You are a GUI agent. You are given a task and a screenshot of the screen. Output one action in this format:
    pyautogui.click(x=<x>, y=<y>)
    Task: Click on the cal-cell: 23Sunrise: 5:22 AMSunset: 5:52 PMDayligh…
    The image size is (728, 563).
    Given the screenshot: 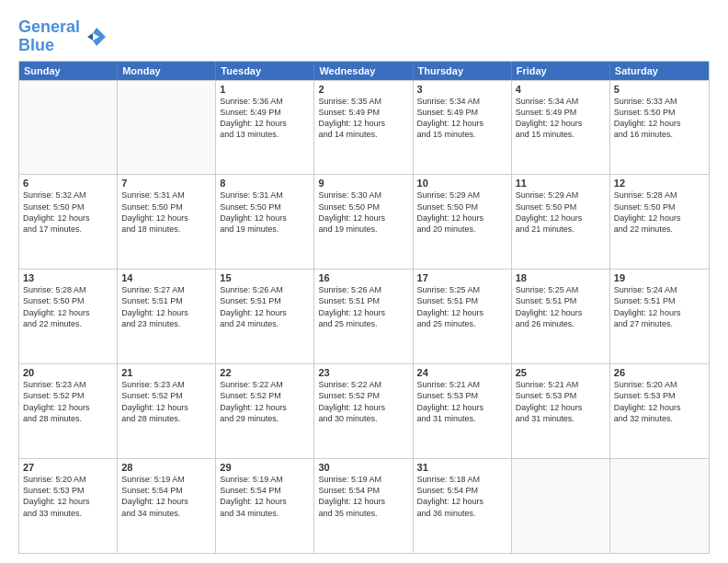 What is the action you would take?
    pyautogui.click(x=364, y=411)
    